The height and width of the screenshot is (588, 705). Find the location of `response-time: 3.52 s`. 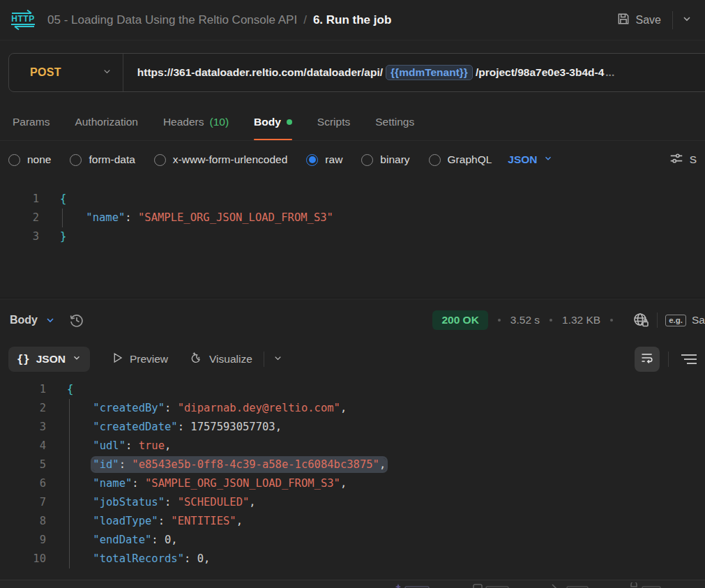

response-time: 3.52 s is located at coordinates (525, 320).